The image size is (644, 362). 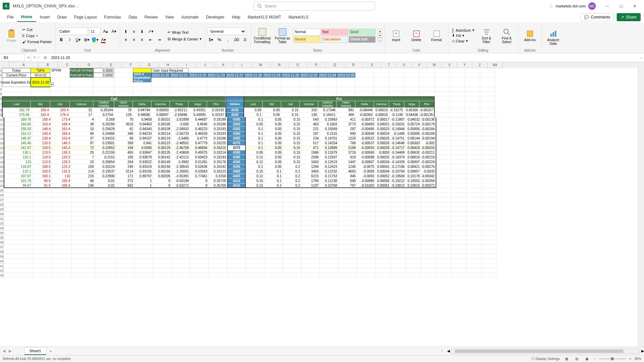 What do you see at coordinates (274, 129) in the screenshot?
I see `cell-N12: 0.05` at bounding box center [274, 129].